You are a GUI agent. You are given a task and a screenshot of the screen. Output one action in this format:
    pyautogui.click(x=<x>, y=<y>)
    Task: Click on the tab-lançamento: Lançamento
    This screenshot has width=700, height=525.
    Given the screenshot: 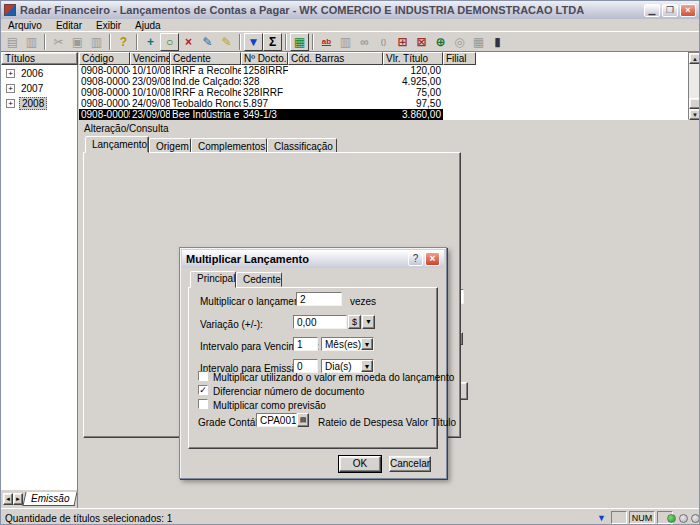 What is the action you would take?
    pyautogui.click(x=117, y=144)
    